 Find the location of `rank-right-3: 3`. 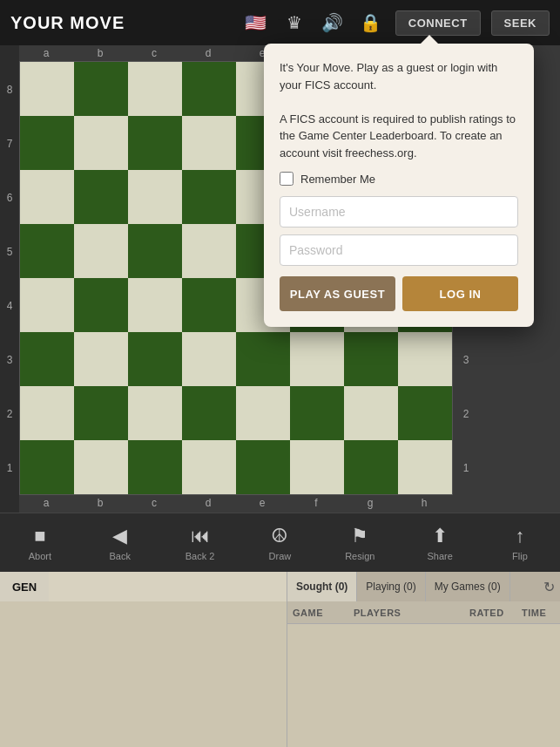

rank-right-3: 3 is located at coordinates (466, 360).